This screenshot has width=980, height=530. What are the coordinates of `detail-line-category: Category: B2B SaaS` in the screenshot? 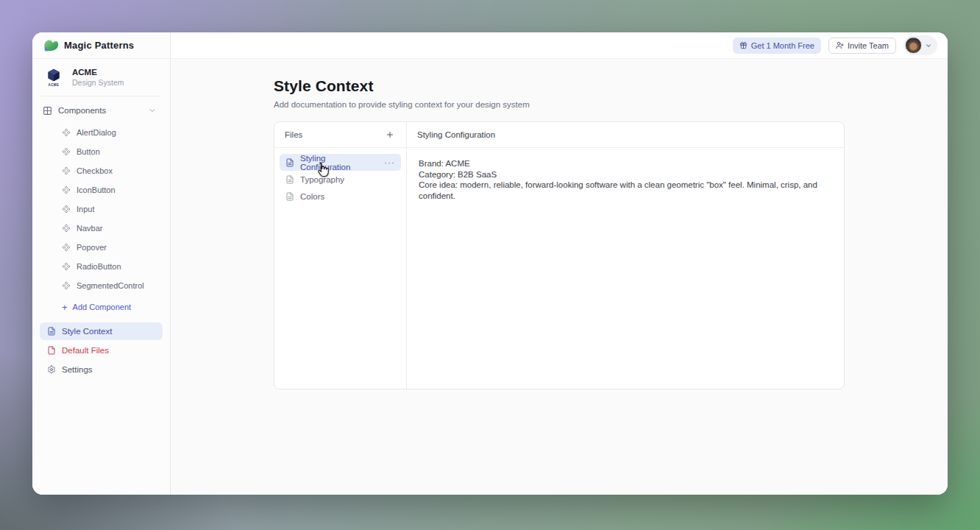 It's located at (625, 175).